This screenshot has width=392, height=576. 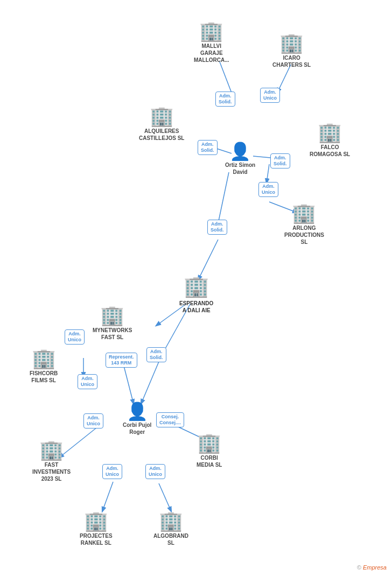 What do you see at coordinates (240, 159) in the screenshot?
I see `ortiz-node: 👤 Ortiz Simon David` at bounding box center [240, 159].